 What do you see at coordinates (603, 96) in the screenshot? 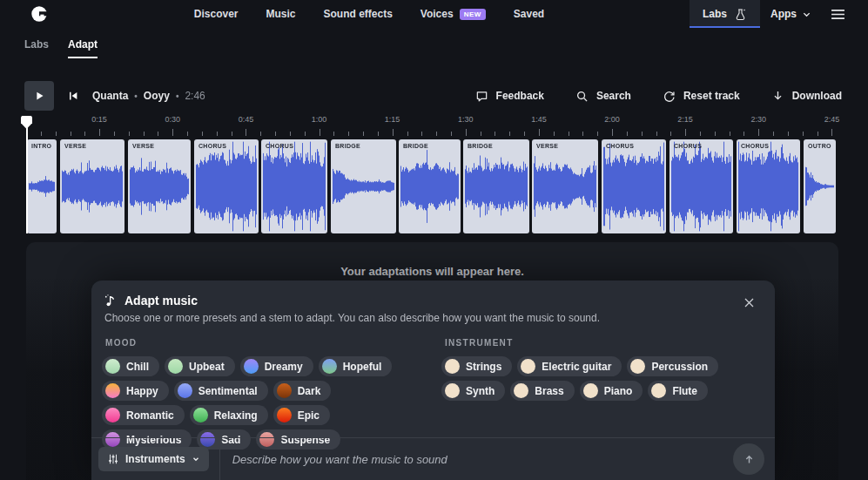
I see `search-button: Search` at bounding box center [603, 96].